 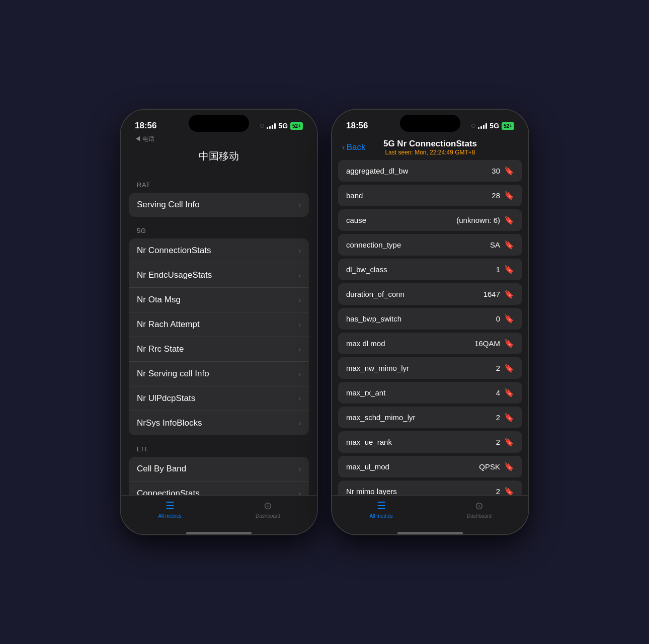 I want to click on detail-right-10: 2 🔖, so click(x=505, y=418).